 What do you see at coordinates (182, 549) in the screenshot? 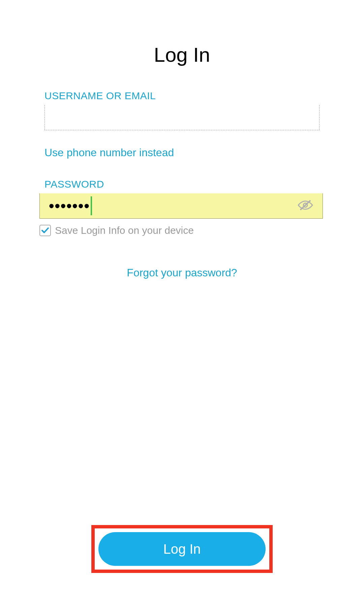
I see `login-button-highlight: Log In` at bounding box center [182, 549].